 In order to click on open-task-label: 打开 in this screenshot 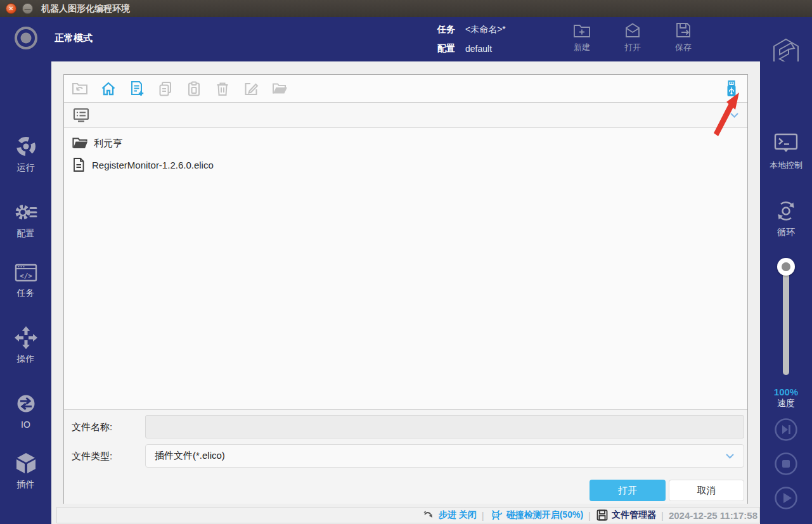, I will do `click(633, 48)`.